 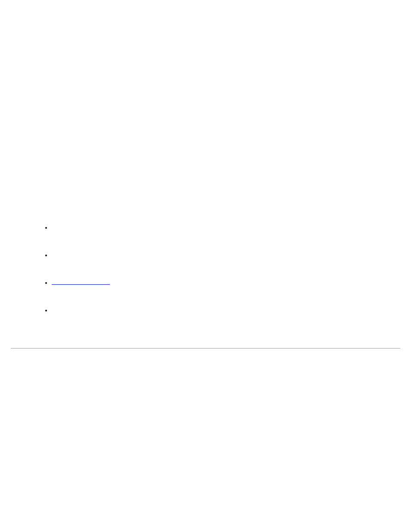 What do you see at coordinates (206, 348) in the screenshot?
I see `horizontal-divider` at bounding box center [206, 348].